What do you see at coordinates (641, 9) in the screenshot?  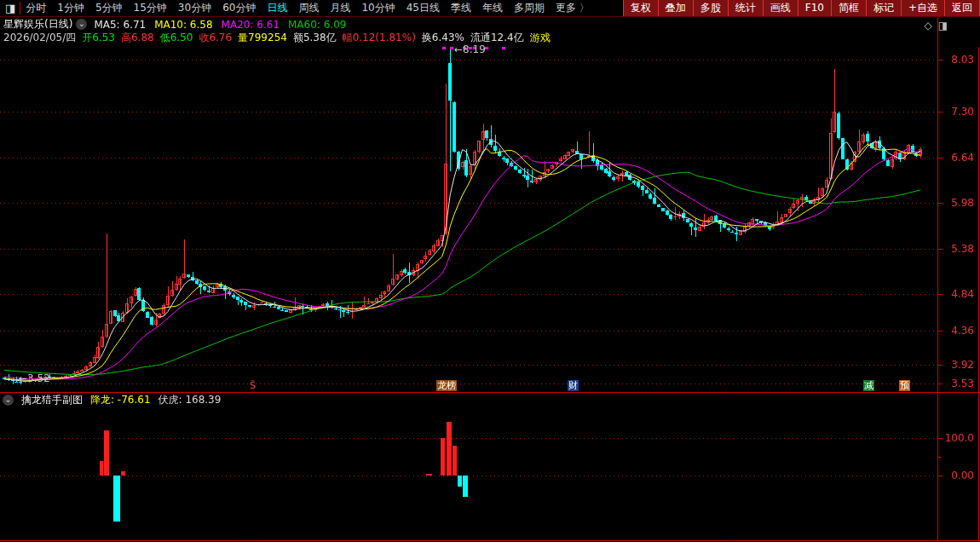 I see `toolbar-button-0: 复权` at bounding box center [641, 9].